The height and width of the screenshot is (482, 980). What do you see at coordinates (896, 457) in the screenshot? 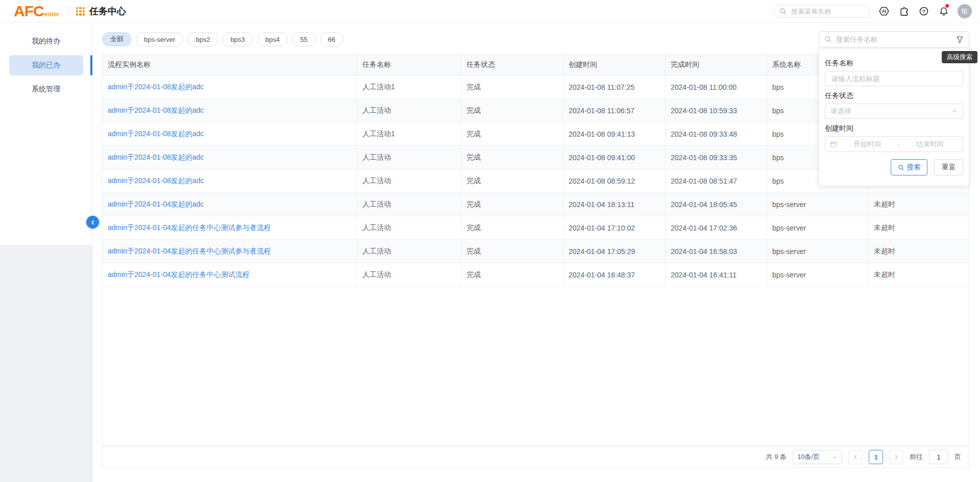
I see `next-page-button` at bounding box center [896, 457].